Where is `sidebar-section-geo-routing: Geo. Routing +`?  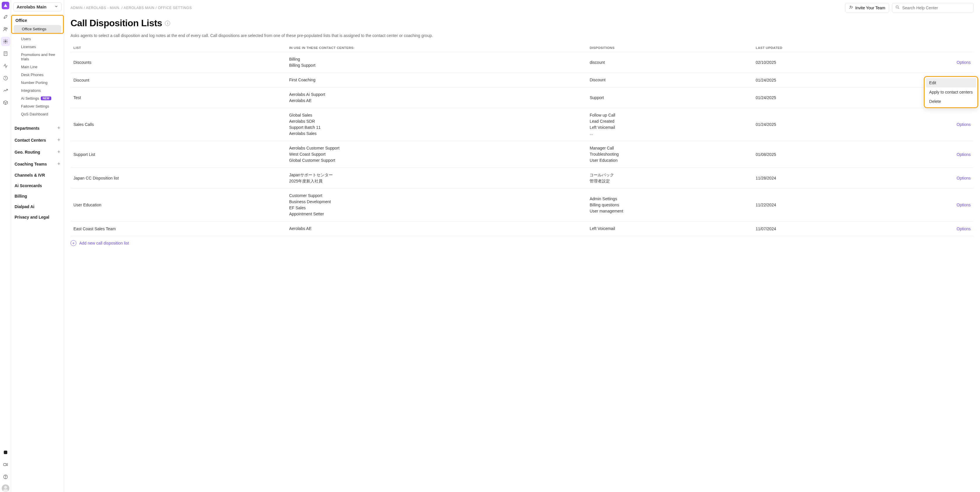
sidebar-section-geo-routing: Geo. Routing + is located at coordinates (37, 152).